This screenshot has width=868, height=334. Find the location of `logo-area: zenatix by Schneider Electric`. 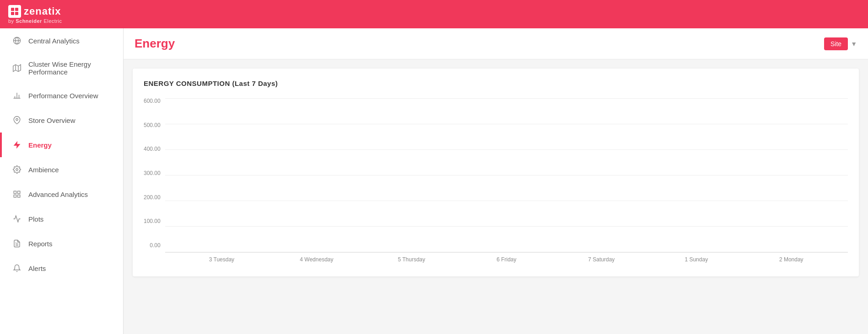

logo-area: zenatix by Schneider Electric is located at coordinates (35, 15).